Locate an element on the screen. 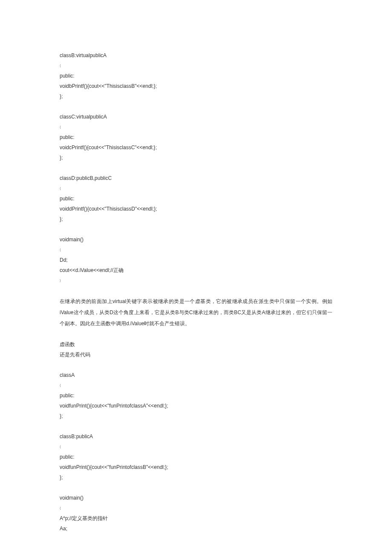 Image resolution: width=392 pixels, height=555 pixels. code-line: Dd; is located at coordinates (196, 260).